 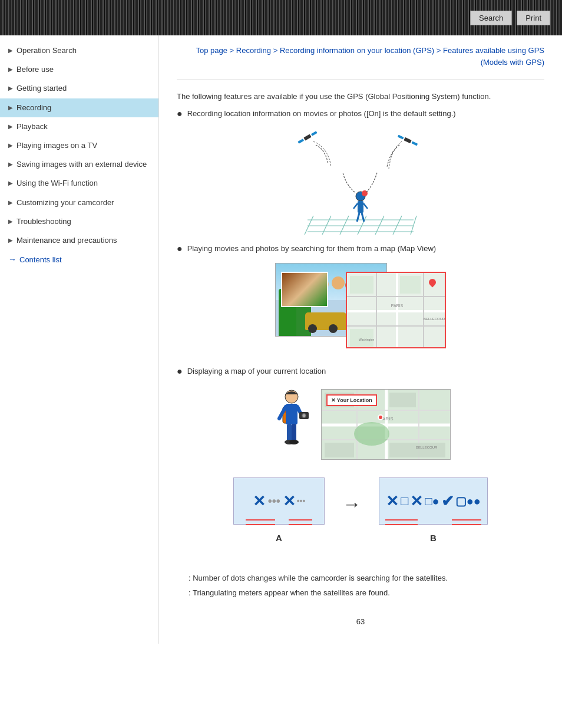 I want to click on print-button: Print, so click(x=534, y=18).